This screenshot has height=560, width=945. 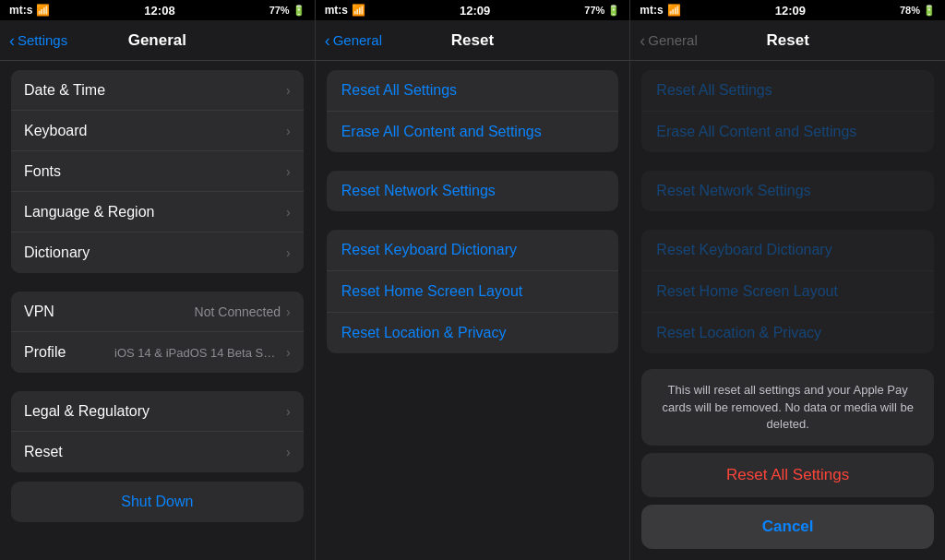 What do you see at coordinates (288, 212) in the screenshot?
I see `language-right: ›` at bounding box center [288, 212].